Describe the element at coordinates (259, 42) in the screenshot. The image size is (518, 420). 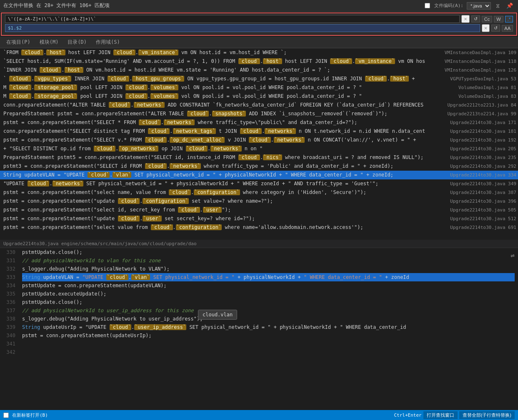
I see `tab-bar: 在项目(P) 模块(M) 目录(D) 作用域(S)` at that location.